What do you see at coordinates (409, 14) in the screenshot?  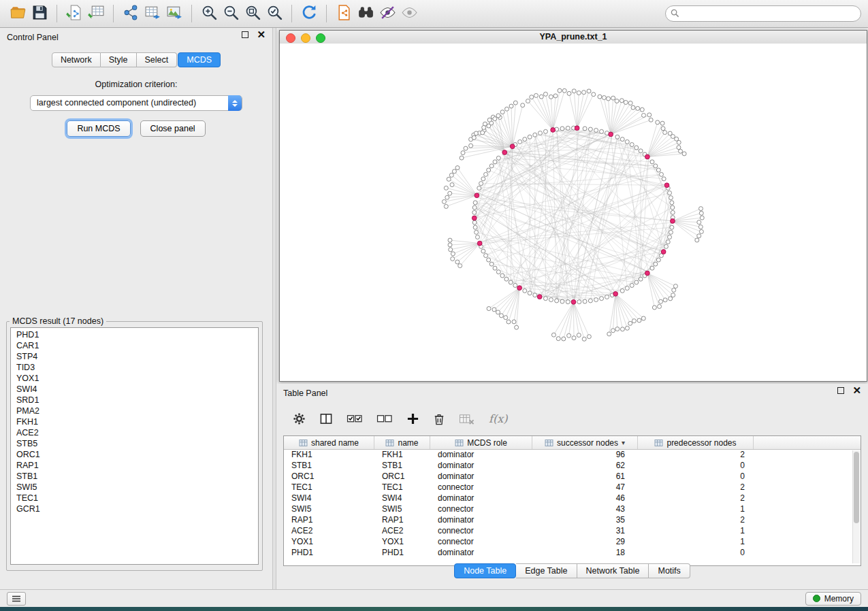 I see `show-graphics-button` at bounding box center [409, 14].